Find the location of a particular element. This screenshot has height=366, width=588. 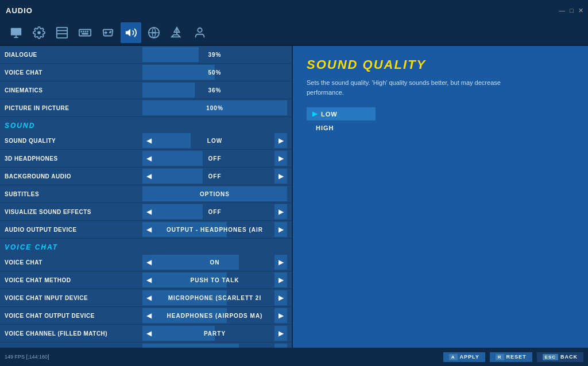

options-button: OPTIONS is located at coordinates (215, 194).